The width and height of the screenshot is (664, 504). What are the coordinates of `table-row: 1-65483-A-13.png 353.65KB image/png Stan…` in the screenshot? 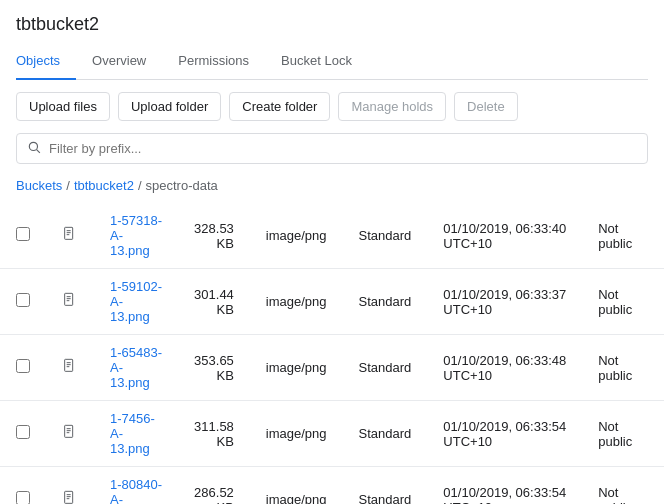 It's located at (332, 368).